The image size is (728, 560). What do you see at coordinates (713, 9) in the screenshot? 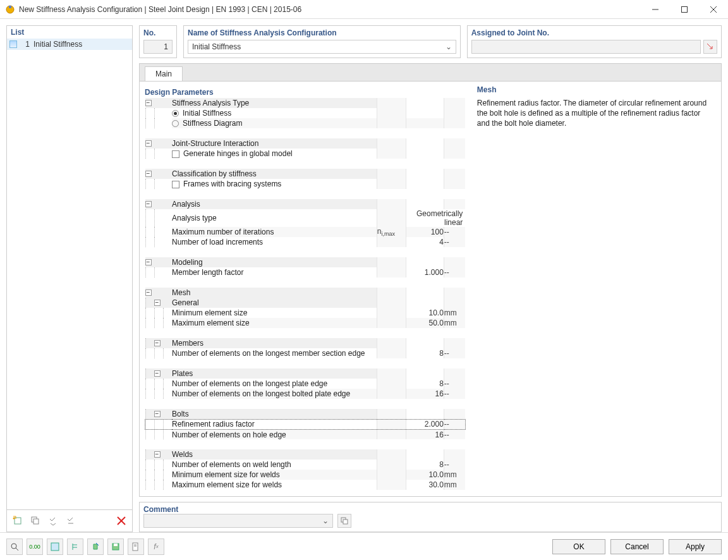
I see `close-button` at bounding box center [713, 9].